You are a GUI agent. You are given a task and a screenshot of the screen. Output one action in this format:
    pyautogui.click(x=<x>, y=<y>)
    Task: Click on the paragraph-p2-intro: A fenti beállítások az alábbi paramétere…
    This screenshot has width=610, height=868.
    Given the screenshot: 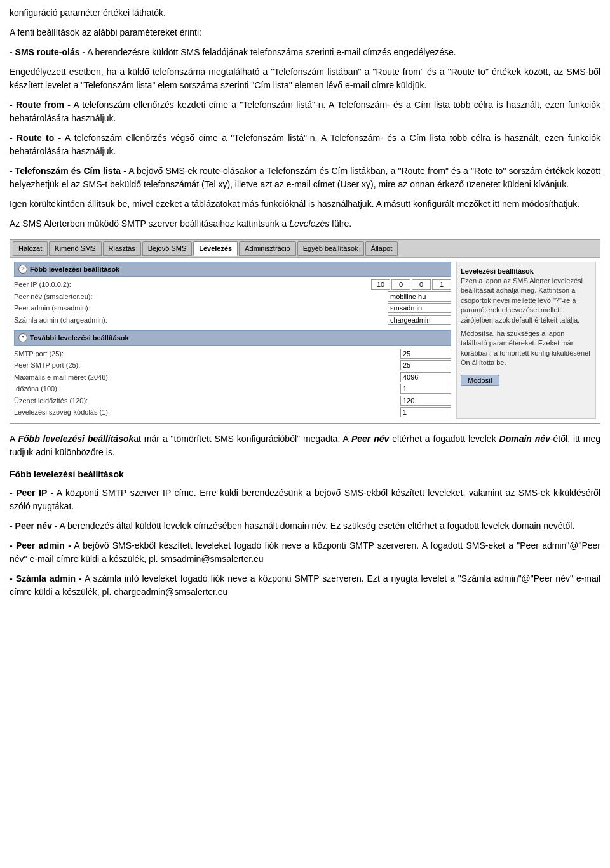 What is the action you would take?
    pyautogui.click(x=305, y=33)
    